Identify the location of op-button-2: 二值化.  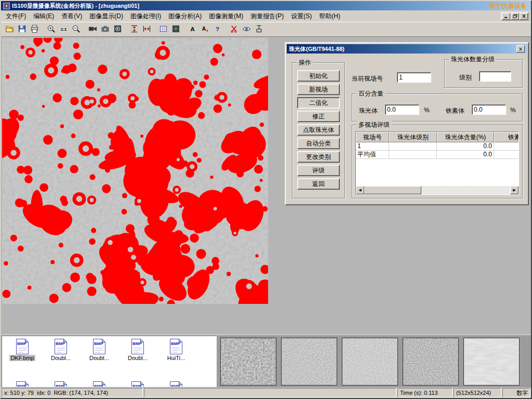
(318, 103).